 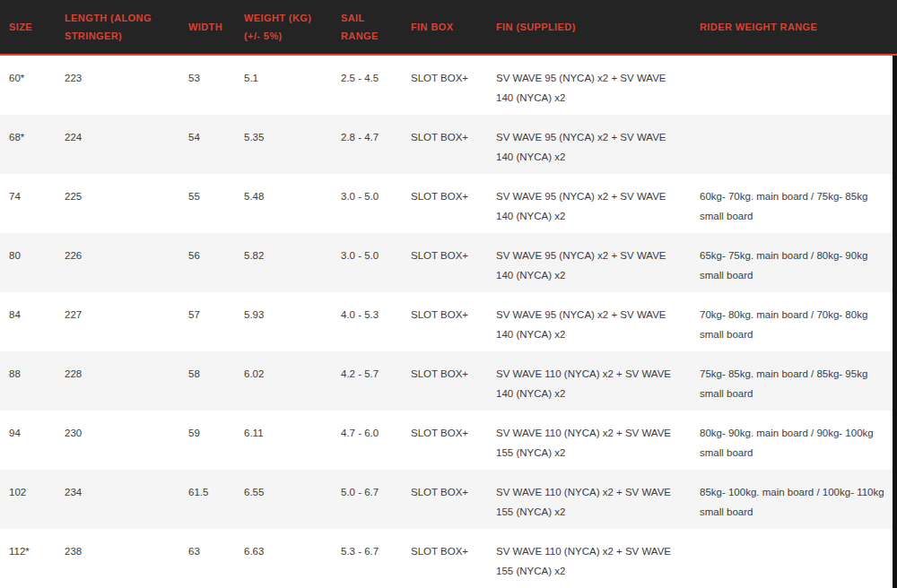 I want to click on cell-weight: 5.35, so click(x=283, y=144).